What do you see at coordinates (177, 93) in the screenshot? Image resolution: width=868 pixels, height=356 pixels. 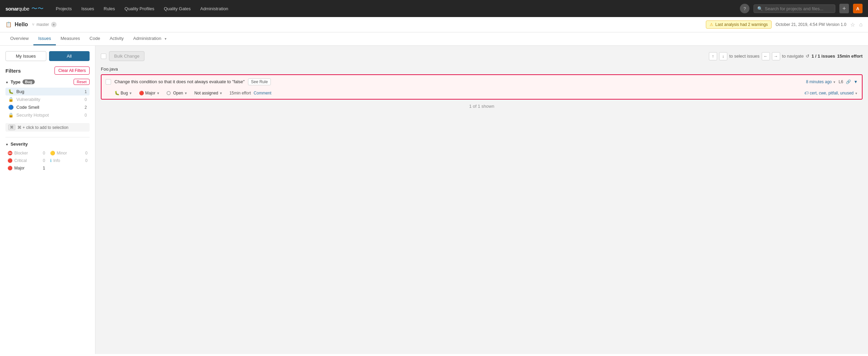 I see `issue-status-tag: Open ▼` at bounding box center [177, 93].